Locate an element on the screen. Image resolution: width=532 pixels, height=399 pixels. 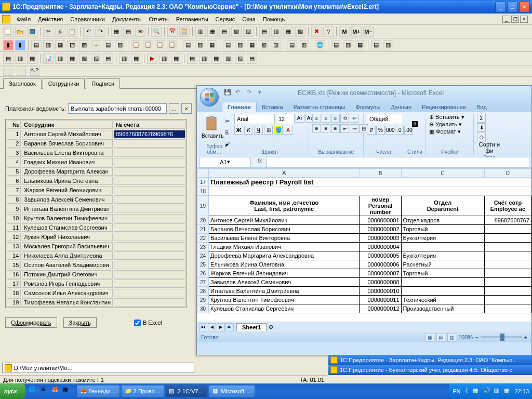
table-row: 20Антонов Сергей Михайлович0000000001Отд… is located at coordinates (365, 220).